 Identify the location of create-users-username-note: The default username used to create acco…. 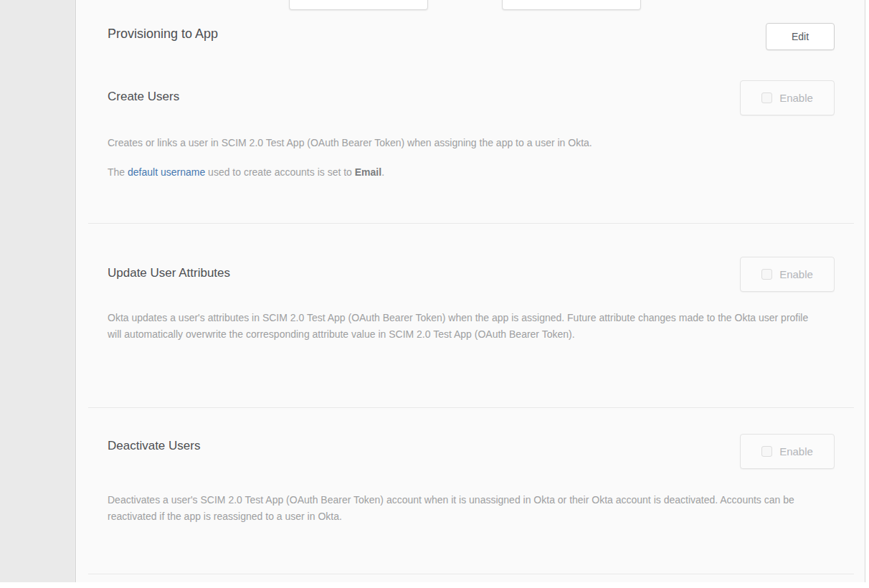
(462, 172).